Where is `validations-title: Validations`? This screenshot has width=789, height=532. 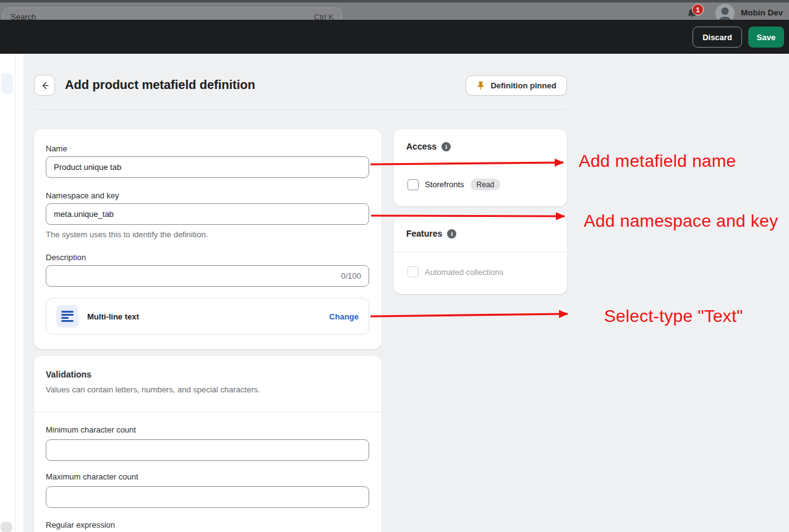
validations-title: Validations is located at coordinates (69, 374).